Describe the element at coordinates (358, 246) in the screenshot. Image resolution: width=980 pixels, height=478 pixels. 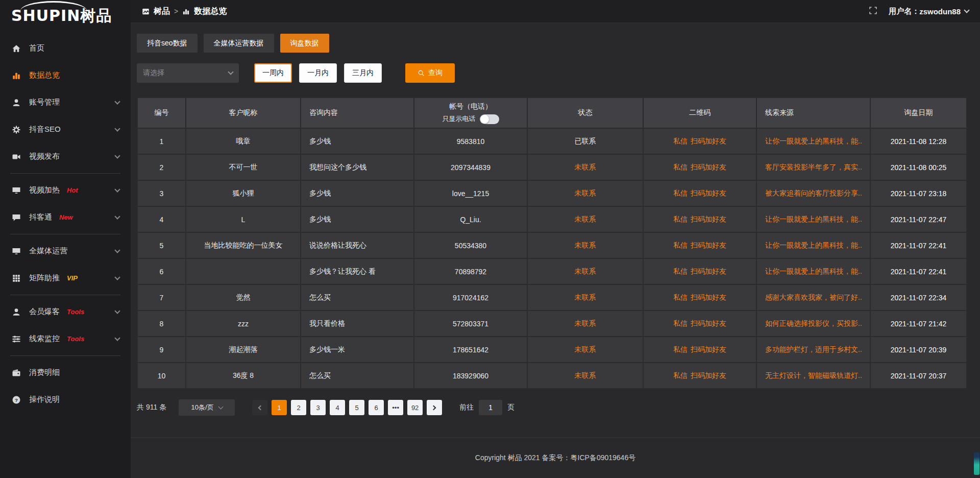
I see `cell-content: 说说价格让我死心` at that location.